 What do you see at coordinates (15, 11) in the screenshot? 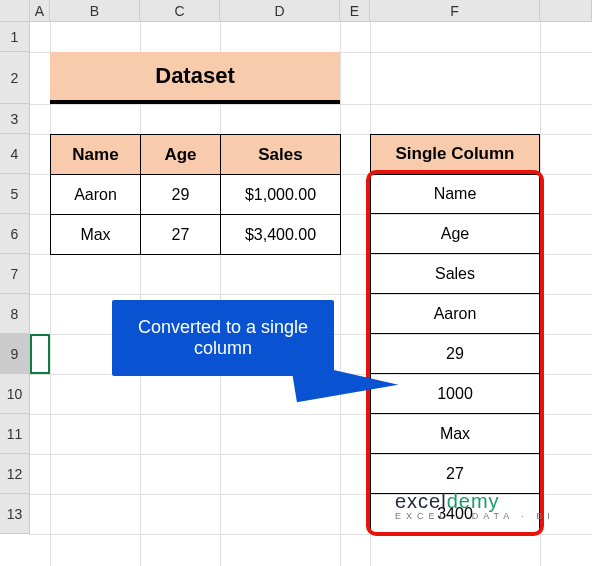
I see `select-all-corner` at bounding box center [15, 11].